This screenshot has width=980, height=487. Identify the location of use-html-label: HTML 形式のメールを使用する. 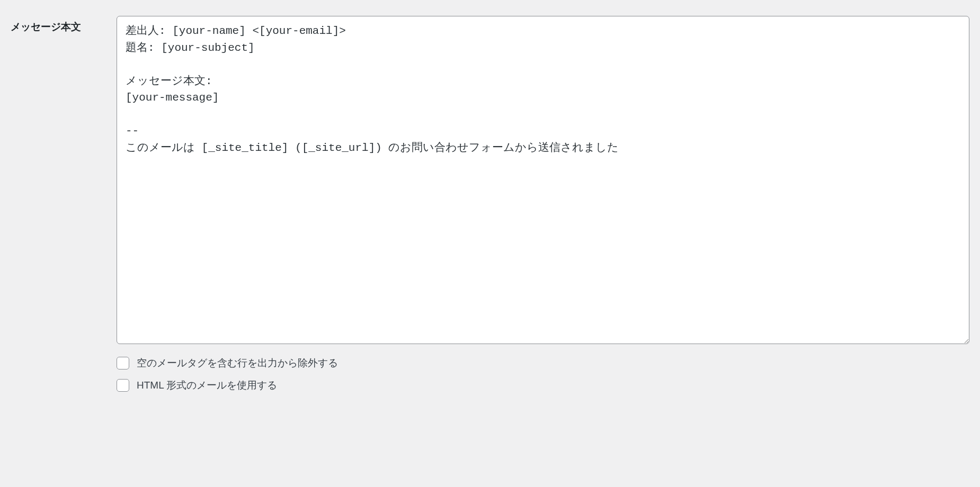
(207, 385).